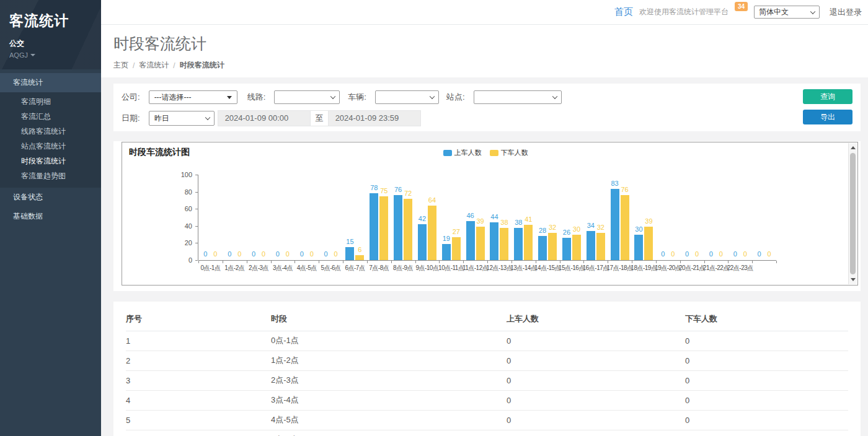  Describe the element at coordinates (407, 97) in the screenshot. I see `vehicle-select` at that location.